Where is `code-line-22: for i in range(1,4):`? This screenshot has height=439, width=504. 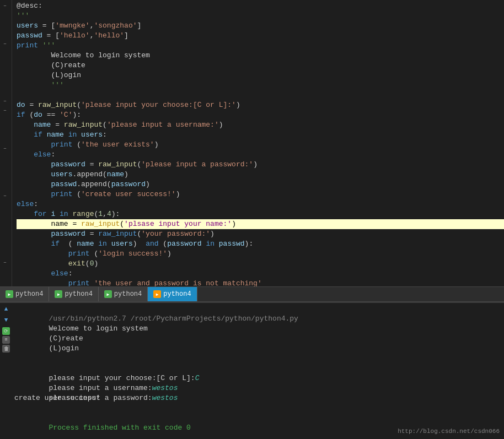 code-line-22: for i in range(1,4): is located at coordinates (260, 214).